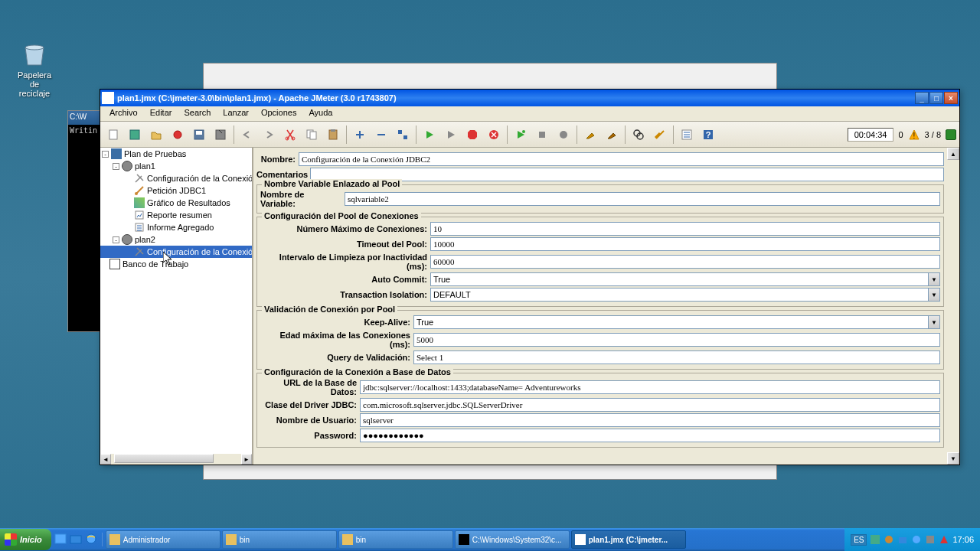  I want to click on tree-plan1: - plan1, so click(176, 166).